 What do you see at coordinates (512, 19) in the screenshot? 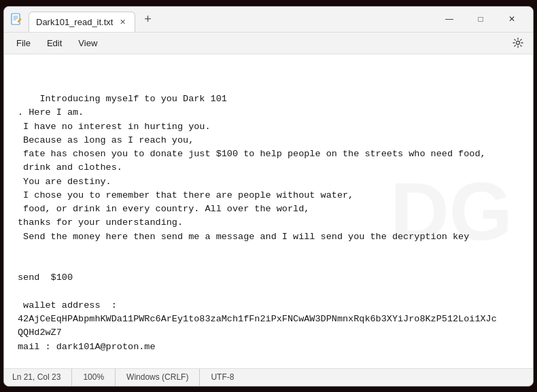
I see `close-button: ✕` at bounding box center [512, 19].